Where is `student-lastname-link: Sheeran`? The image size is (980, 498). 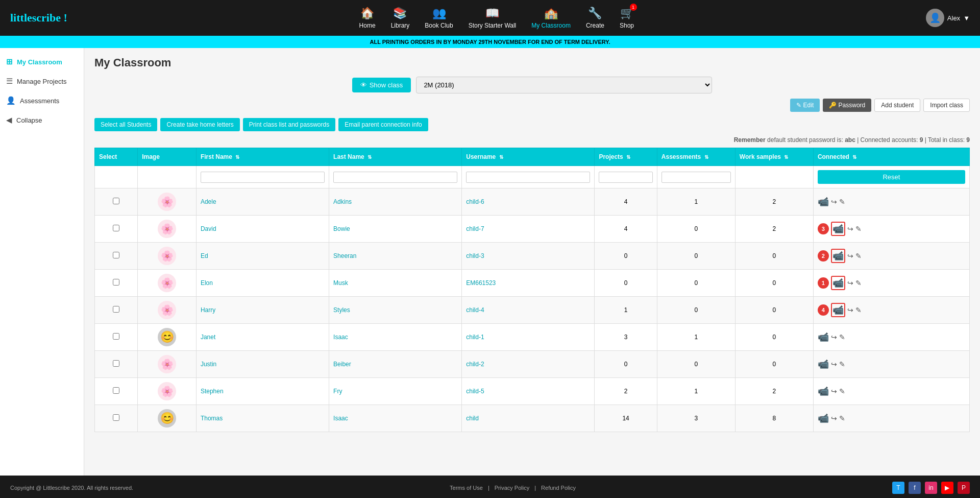
student-lastname-link: Sheeran is located at coordinates (345, 256).